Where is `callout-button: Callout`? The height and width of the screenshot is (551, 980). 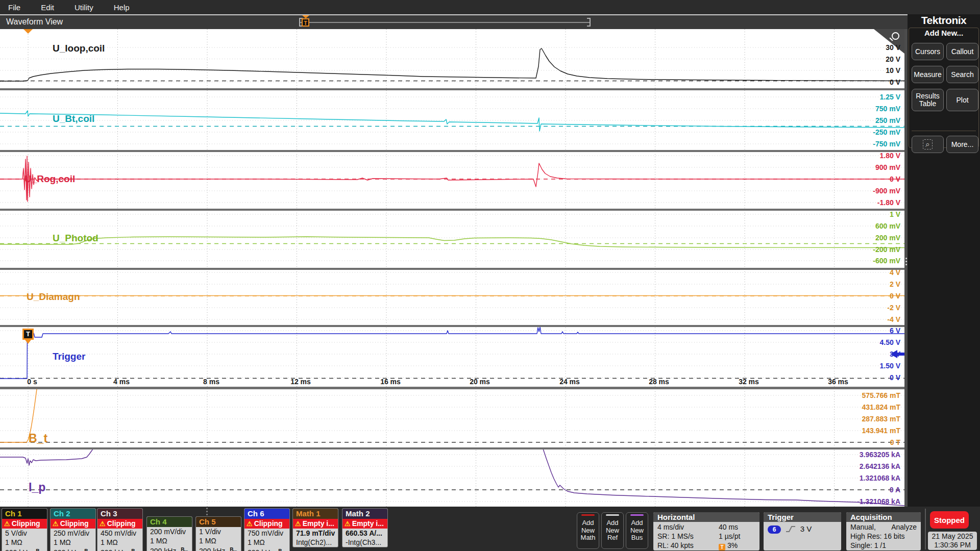 callout-button: Callout is located at coordinates (963, 52).